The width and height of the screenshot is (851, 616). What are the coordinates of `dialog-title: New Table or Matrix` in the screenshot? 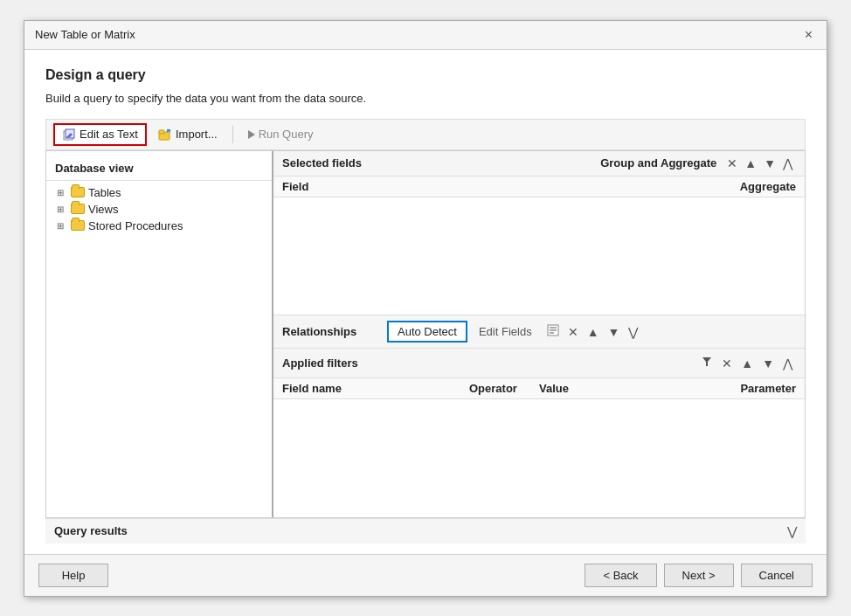 It's located at (86, 35).